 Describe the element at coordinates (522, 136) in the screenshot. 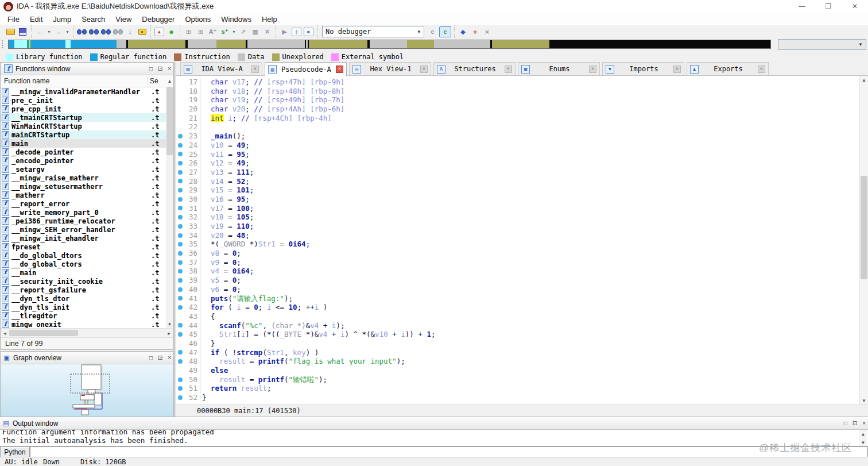

I see `code-line: 23 _main();` at that location.